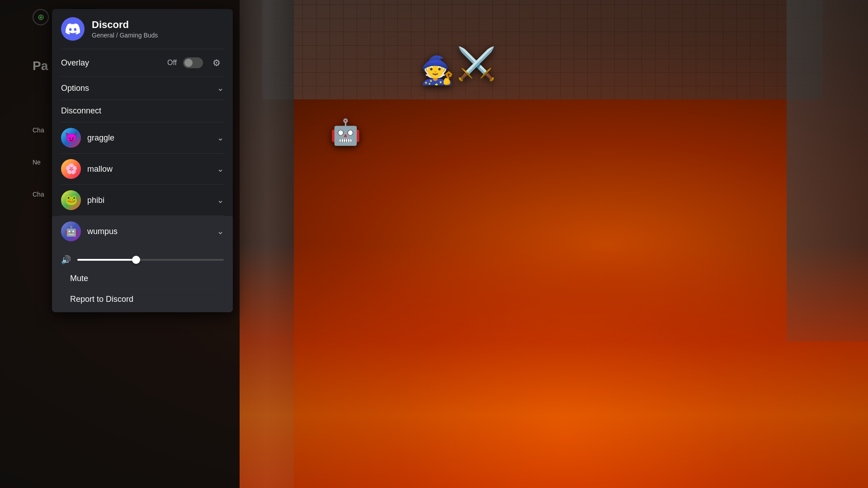  What do you see at coordinates (100, 169) in the screenshot?
I see `username-mallow: mallow` at bounding box center [100, 169].